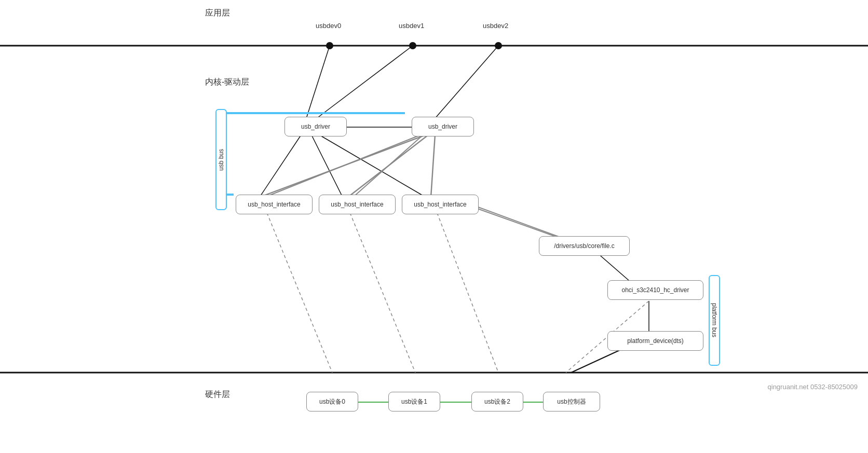 The height and width of the screenshot is (453, 868). Describe the element at coordinates (316, 127) in the screenshot. I see `usb-driver-box-1: usb_driver` at that location.